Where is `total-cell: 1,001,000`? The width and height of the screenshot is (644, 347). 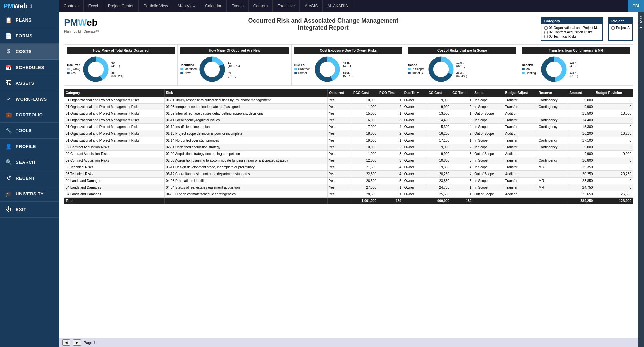
total-cell: 1,001,000 is located at coordinates (365, 201).